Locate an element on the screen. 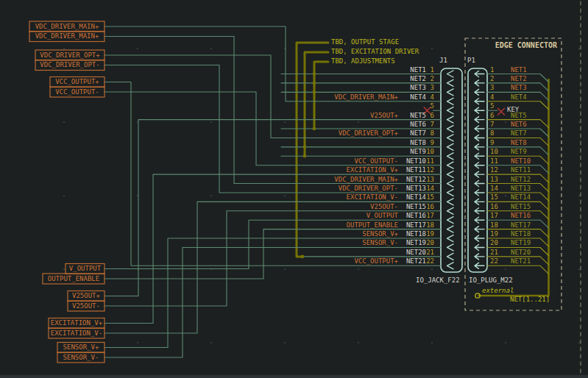 The image size is (588, 378). jack-pin-number: 11 is located at coordinates (419, 162).